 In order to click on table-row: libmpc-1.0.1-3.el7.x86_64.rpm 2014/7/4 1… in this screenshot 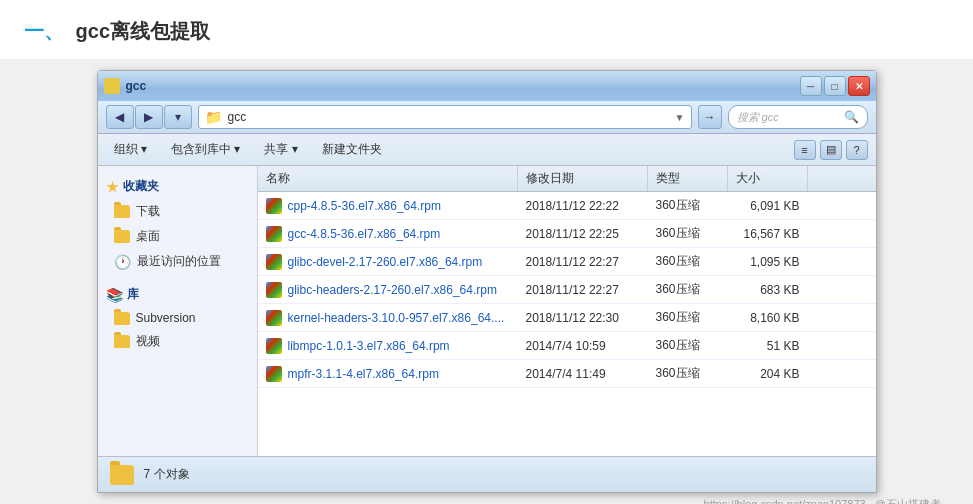, I will do `click(567, 346)`.